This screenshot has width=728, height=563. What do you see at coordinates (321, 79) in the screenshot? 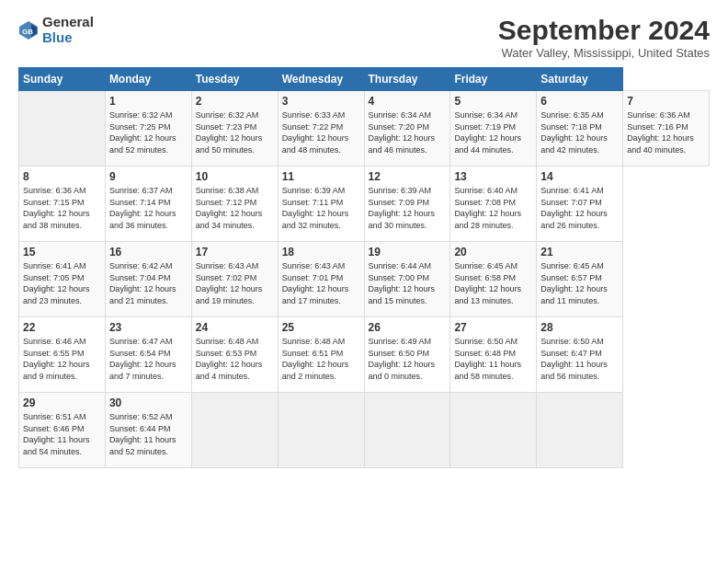
I see `header-wednesday: Wednesday` at bounding box center [321, 79].